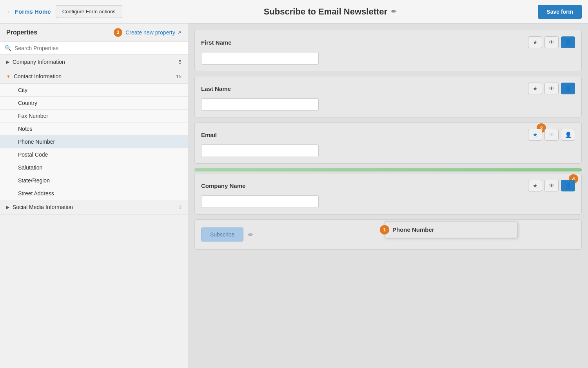 Image resolution: width=588 pixels, height=368 pixels. What do you see at coordinates (568, 135) in the screenshot?
I see `person-button-email: 👤` at bounding box center [568, 135].